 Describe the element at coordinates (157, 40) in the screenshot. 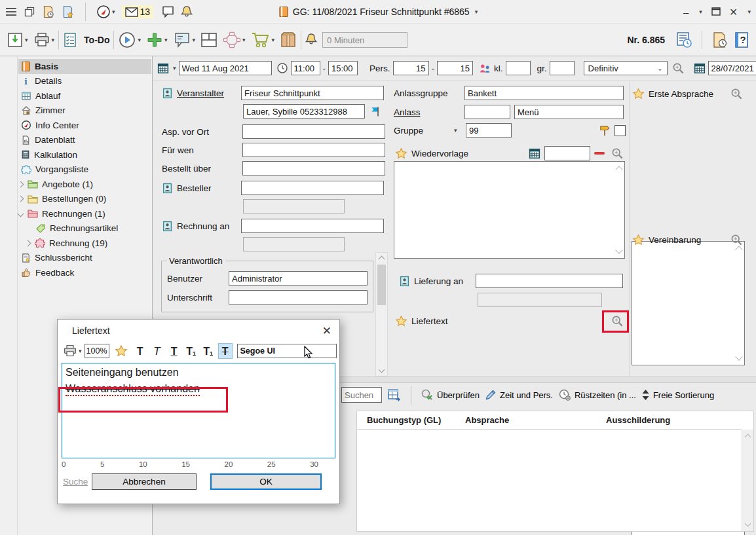

I see `add-plus-icon: ▾` at that location.